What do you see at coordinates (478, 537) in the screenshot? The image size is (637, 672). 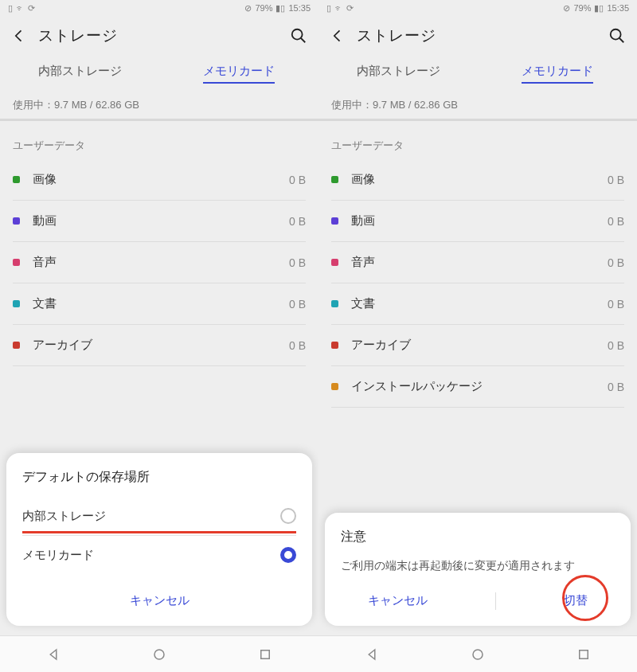 I see `sheet-title: 注意` at bounding box center [478, 537].